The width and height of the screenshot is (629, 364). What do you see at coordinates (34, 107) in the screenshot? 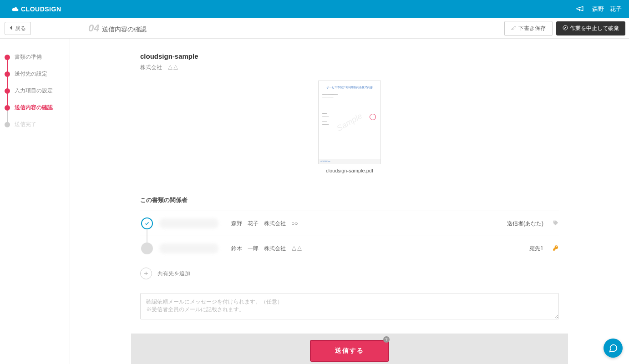
I see `step-label: 送信内容の確認` at bounding box center [34, 107].